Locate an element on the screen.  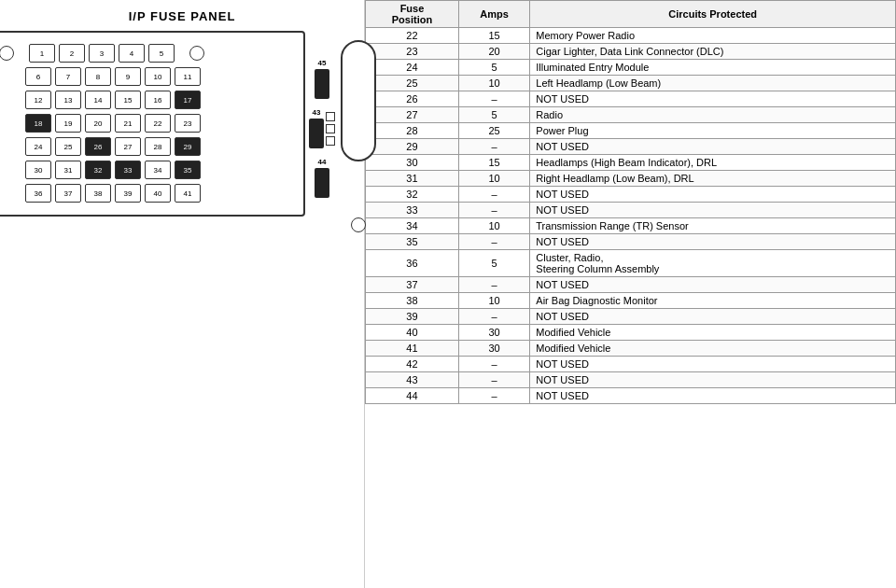
relay-44-block is located at coordinates (322, 183).